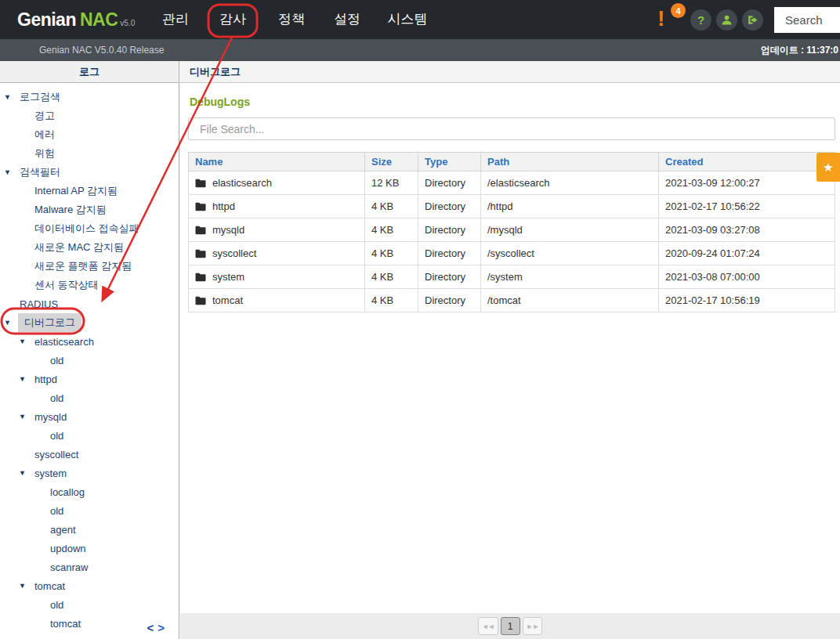 Image resolution: width=840 pixels, height=639 pixels. What do you see at coordinates (748, 301) in the screenshot?
I see `cell-created: 2021-02-17 10:56:19` at bounding box center [748, 301].